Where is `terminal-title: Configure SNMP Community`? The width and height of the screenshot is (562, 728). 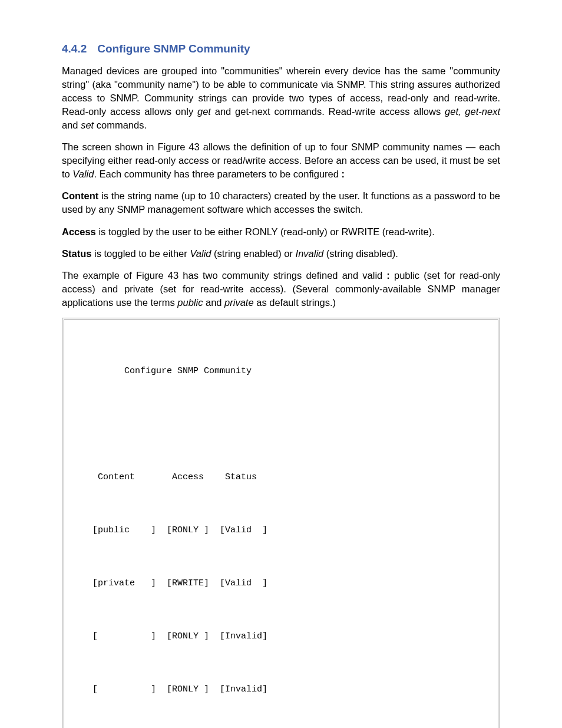 terminal-title: Configure SNMP Community is located at coordinates (281, 371).